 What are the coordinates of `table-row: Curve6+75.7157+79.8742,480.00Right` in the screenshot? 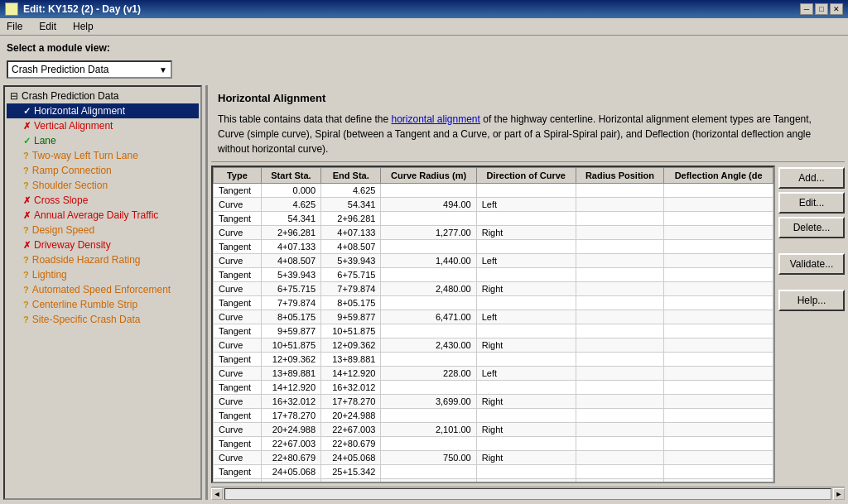 It's located at (494, 288).